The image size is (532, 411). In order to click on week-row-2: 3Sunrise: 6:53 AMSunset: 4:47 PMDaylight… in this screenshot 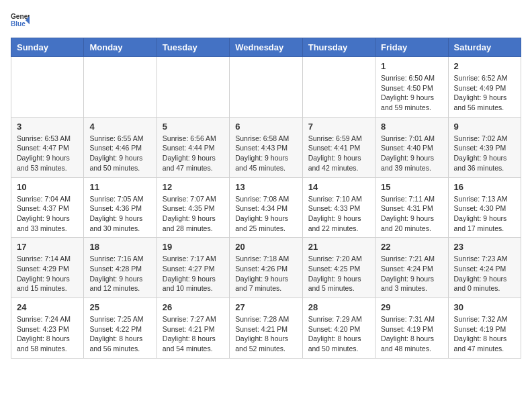, I will do `click(266, 147)`.